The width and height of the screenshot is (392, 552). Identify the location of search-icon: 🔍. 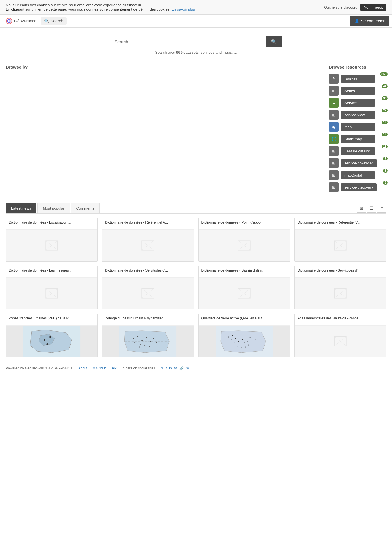
(46, 21).